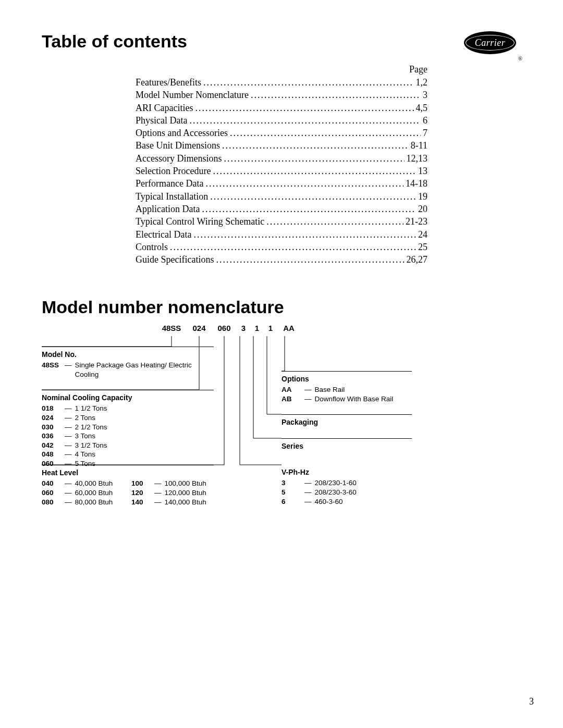  I want to click on nomenclature-desc: 2 1/2 Tons, so click(145, 427).